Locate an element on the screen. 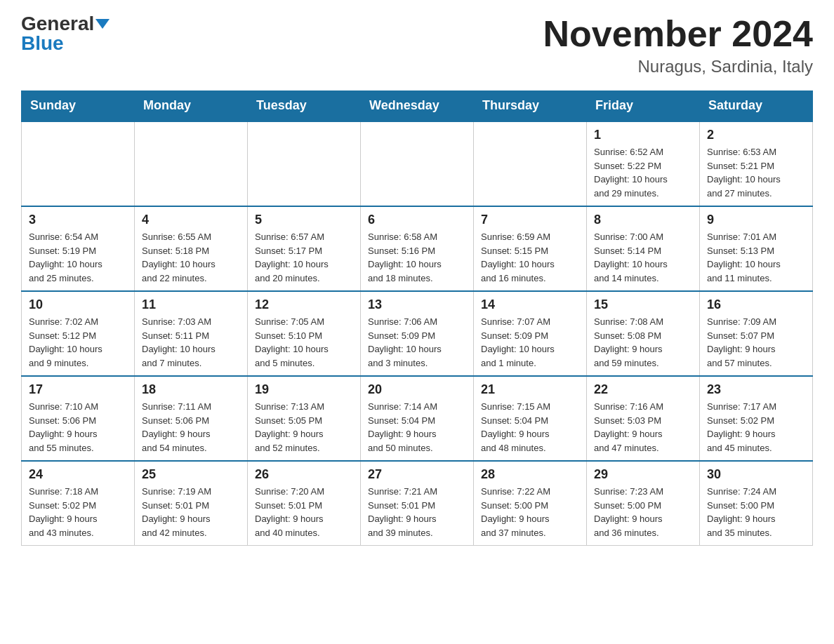 This screenshot has width=834, height=644. day-info: Sunrise: 7:00 AM Sunset: 5:14 PM Dayligh… is located at coordinates (643, 257).